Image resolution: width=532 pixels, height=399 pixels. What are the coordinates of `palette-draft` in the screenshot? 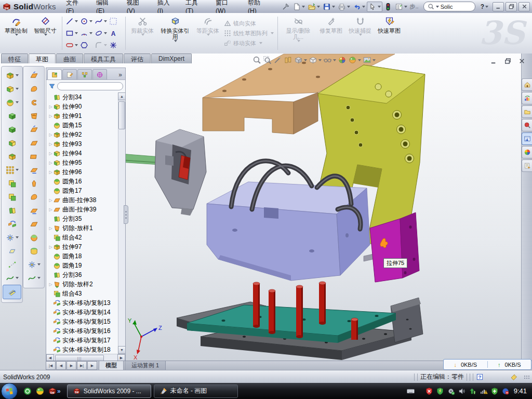 It's located at (12, 143).